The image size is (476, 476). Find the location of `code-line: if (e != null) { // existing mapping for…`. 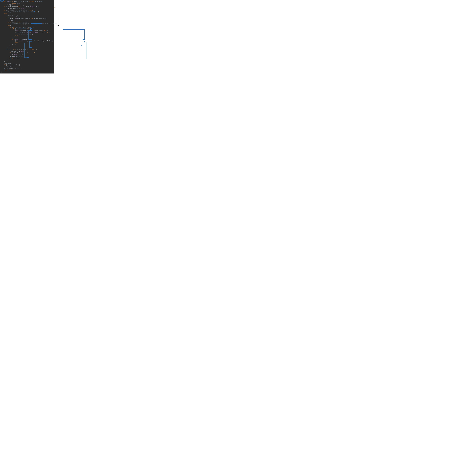

code-line: if (e != null) { // existing mapping for… is located at coordinates (27, 50).